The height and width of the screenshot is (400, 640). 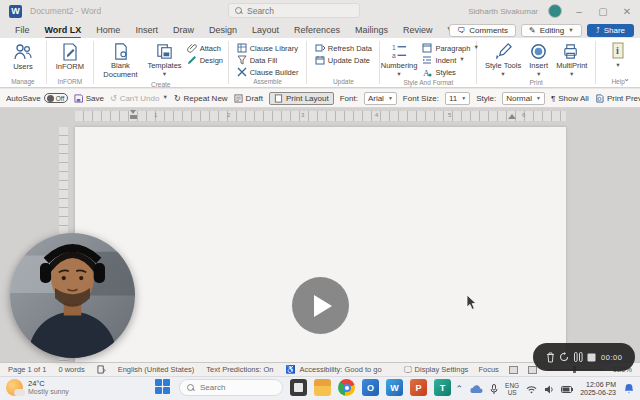 I want to click on notification-bell-icon, so click(x=629, y=389).